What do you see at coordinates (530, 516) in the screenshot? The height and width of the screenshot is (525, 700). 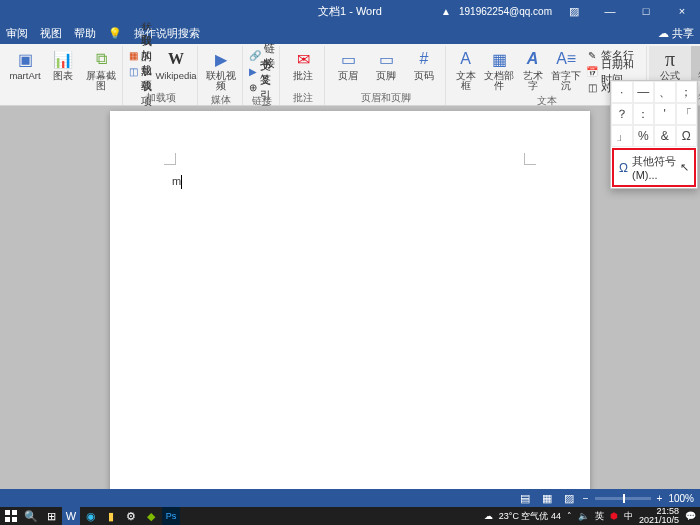 I see `weather-text: 23°C 空气优 44` at bounding box center [530, 516].